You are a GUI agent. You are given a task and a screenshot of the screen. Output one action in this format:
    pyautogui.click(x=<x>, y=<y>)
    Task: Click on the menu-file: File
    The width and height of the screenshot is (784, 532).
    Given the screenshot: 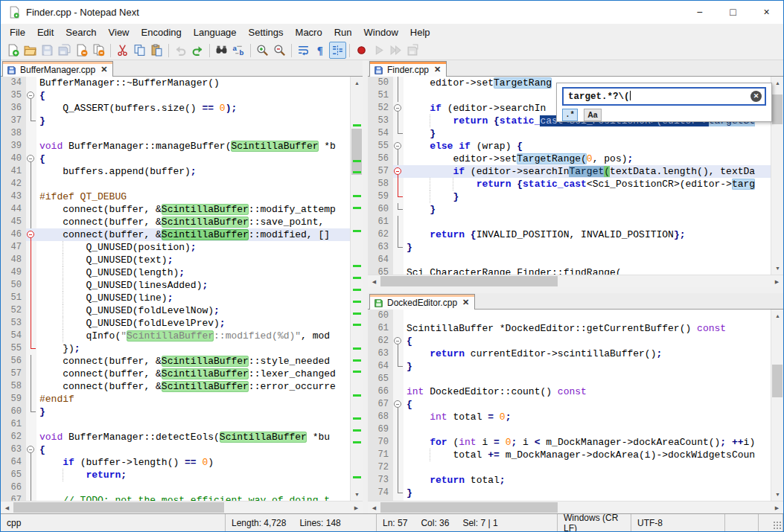 What is the action you would take?
    pyautogui.click(x=18, y=33)
    